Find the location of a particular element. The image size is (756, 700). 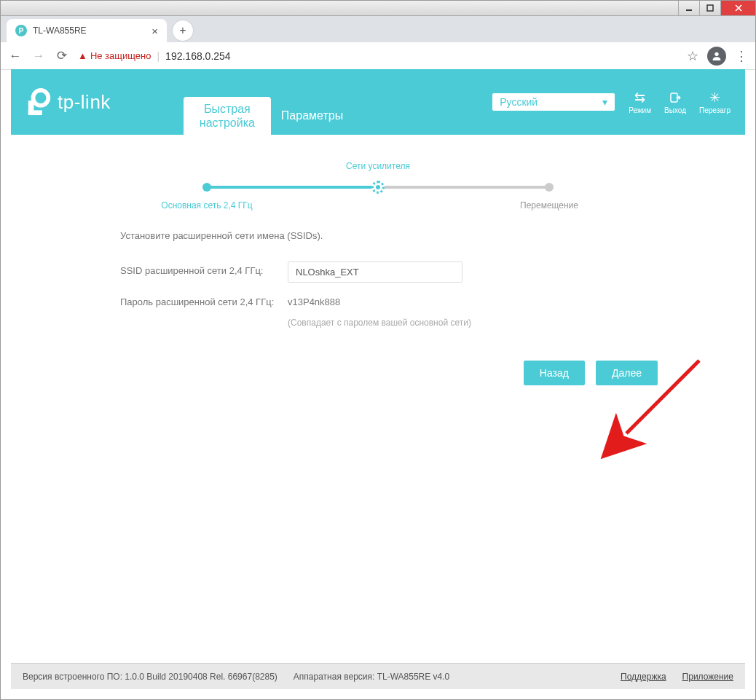

password-value: v13P4nk888 is located at coordinates (314, 300).